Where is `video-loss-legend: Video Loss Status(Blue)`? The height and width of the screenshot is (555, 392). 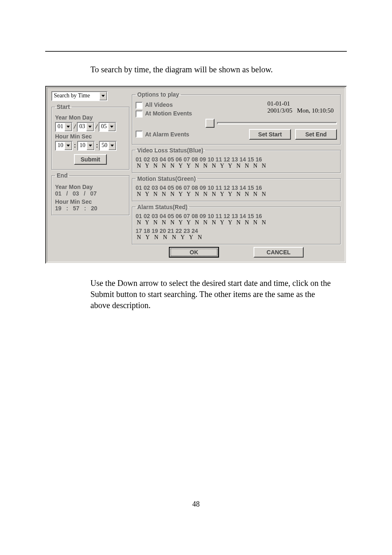
video-loss-legend: Video Loss Status(Blue) is located at coordinates (170, 150).